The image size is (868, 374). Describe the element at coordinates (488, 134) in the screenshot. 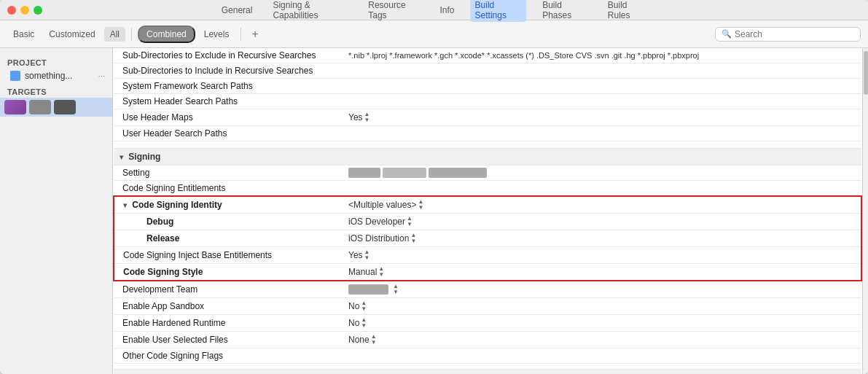

I see `table-row: User Header Search Paths` at that location.